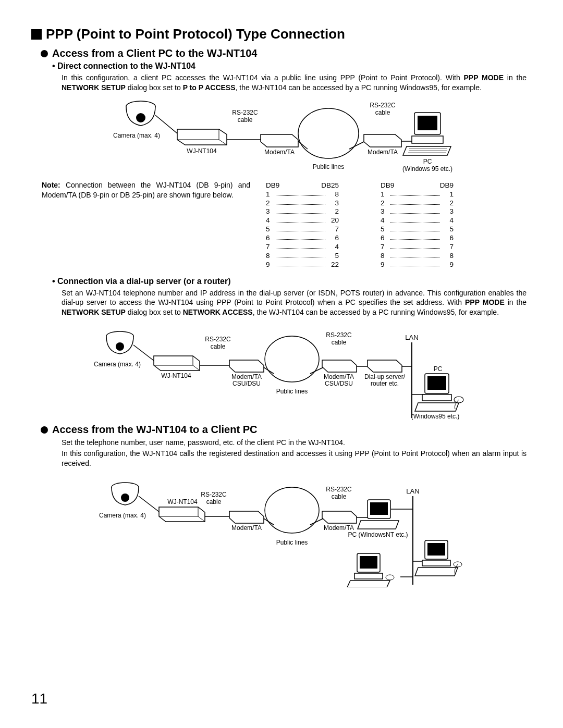  What do you see at coordinates (412, 338) in the screenshot?
I see `d2-lan: LAN` at bounding box center [412, 338].